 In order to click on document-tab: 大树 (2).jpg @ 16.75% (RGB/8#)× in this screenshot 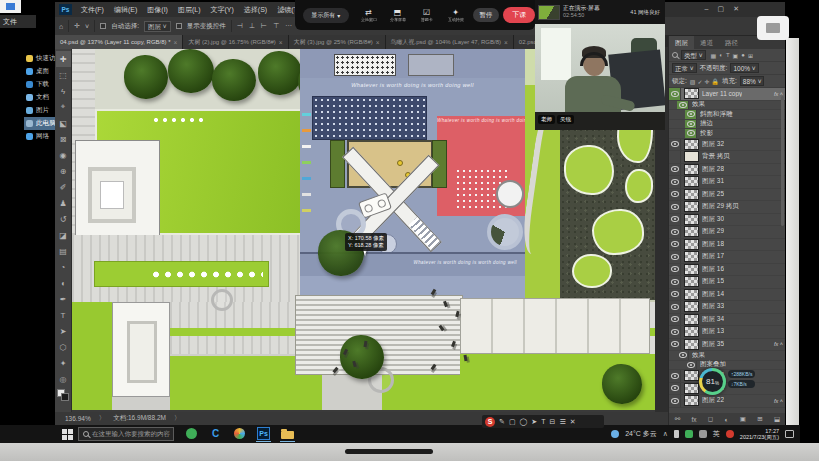, I will do `click(236, 42)`.